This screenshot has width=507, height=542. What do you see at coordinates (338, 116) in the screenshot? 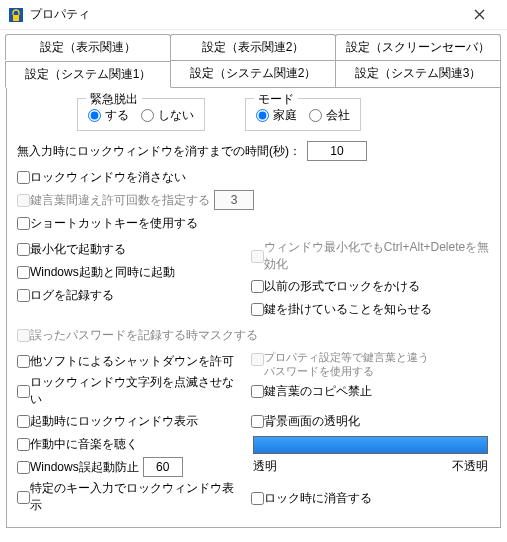
I see `radio-label: 会社` at bounding box center [338, 116].